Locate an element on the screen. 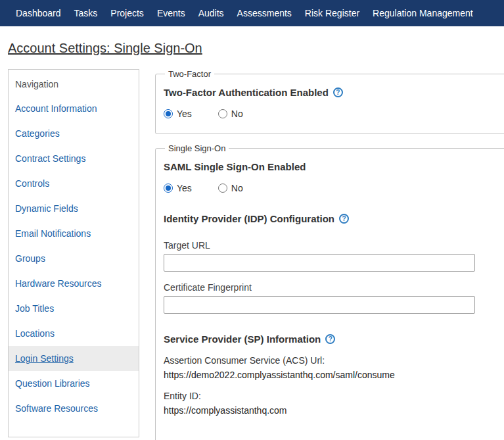  saml-heading-text: SAML Single Sign-On Enabled is located at coordinates (235, 167).